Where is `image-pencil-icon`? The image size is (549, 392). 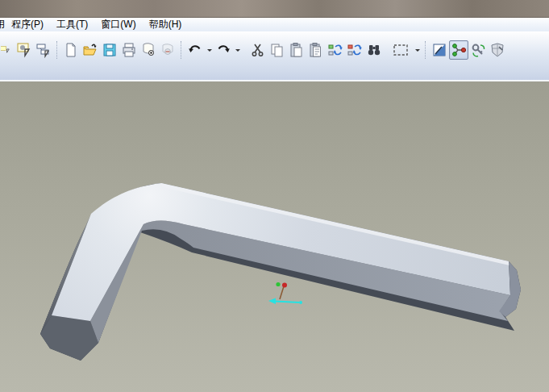
image-pencil-icon is located at coordinates (24, 50).